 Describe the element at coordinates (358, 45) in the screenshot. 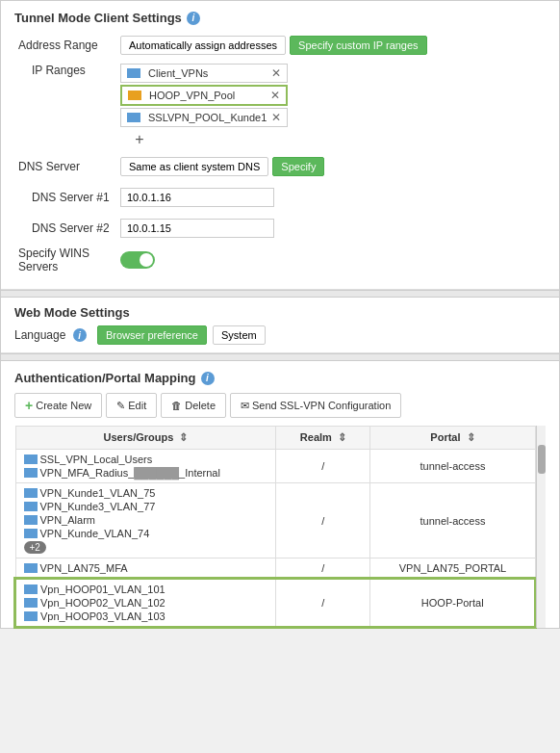

I see `specify-custom-button: Specify custom IP ranges` at that location.